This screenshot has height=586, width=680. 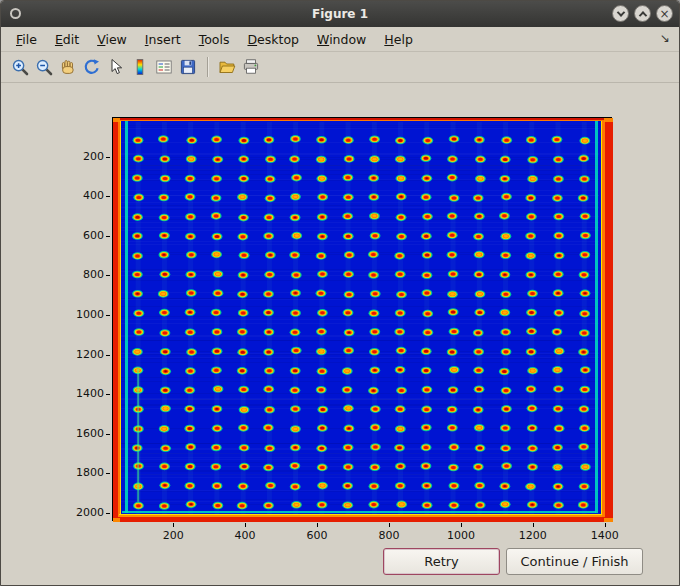 What do you see at coordinates (574, 562) in the screenshot?
I see `continue-finish-button: Continue / Finish` at bounding box center [574, 562].